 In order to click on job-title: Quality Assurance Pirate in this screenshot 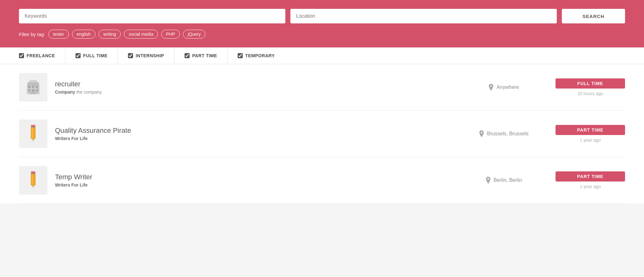, I will do `click(253, 131)`.